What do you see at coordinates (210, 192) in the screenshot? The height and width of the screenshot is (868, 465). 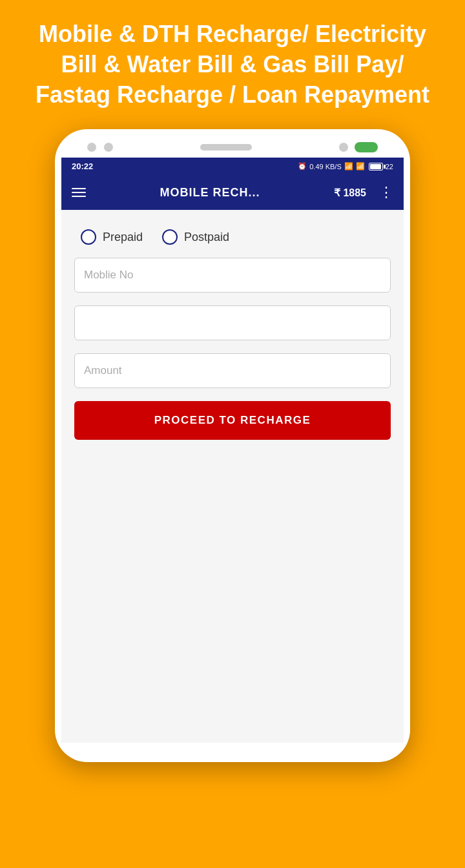 I see `toolbar-title: MOBILE RECH...` at bounding box center [210, 192].